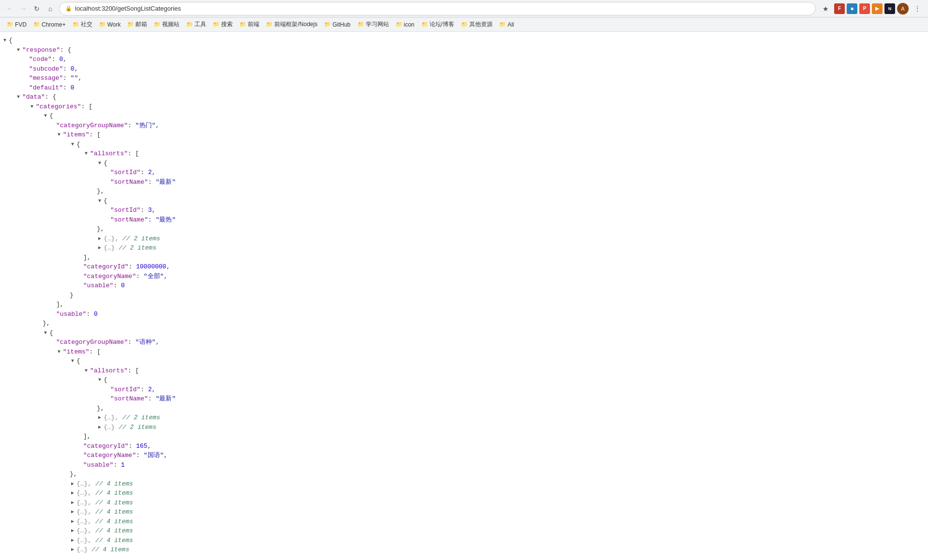 The image size is (928, 560). I want to click on item6-toggle: ▶, so click(73, 512).